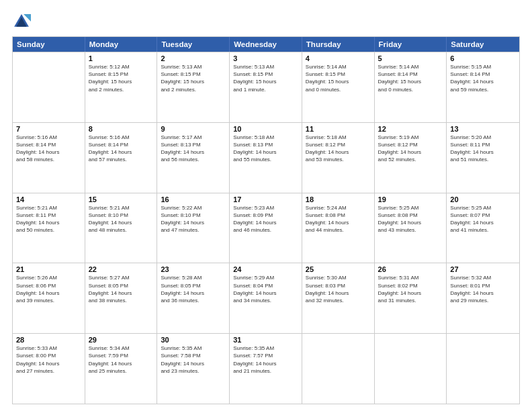  Describe the element at coordinates (48, 269) in the screenshot. I see `day-number: 21` at that location.